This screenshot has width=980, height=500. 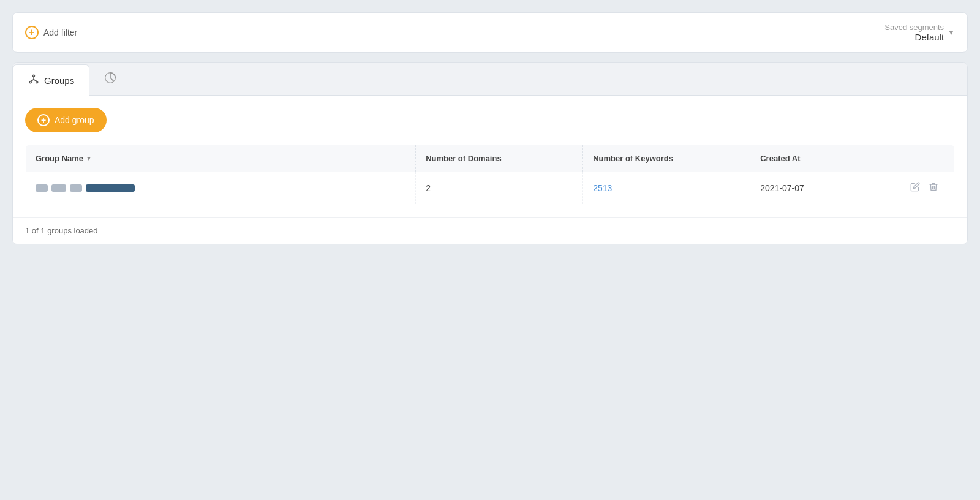 I want to click on col-header-actions, so click(x=926, y=159).